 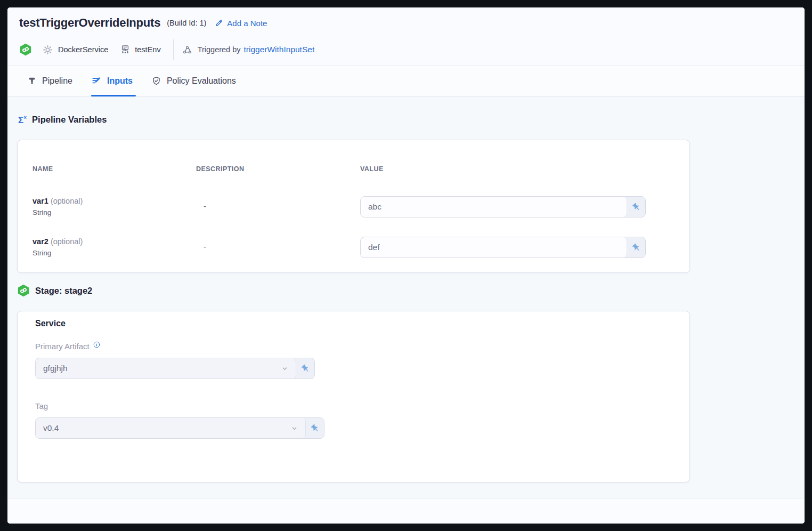 What do you see at coordinates (241, 23) in the screenshot?
I see `add-note-button: Add a Note` at bounding box center [241, 23].